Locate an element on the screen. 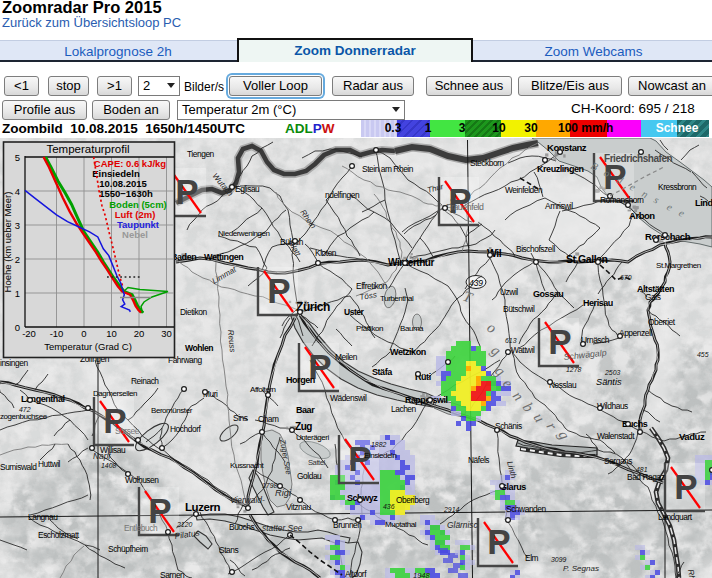  svg-text: 20 is located at coordinates (140, 334).